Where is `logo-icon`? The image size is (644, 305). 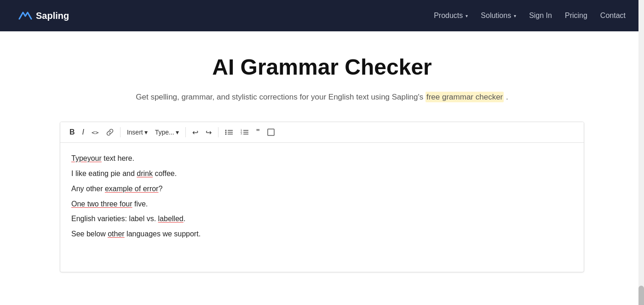
logo-icon is located at coordinates (25, 16).